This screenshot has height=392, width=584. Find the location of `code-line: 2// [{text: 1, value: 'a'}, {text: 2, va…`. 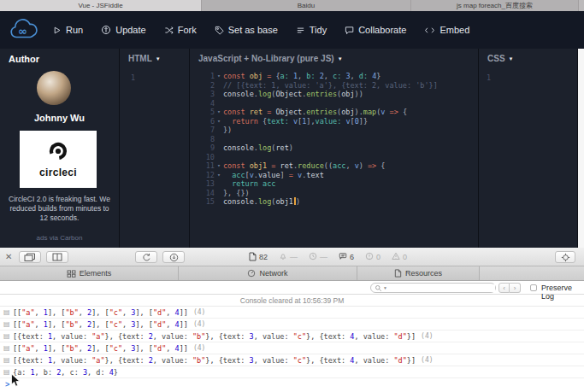

code-line: 2// [{text: 1, value: 'a'}, {text: 2, va… is located at coordinates (333, 85).